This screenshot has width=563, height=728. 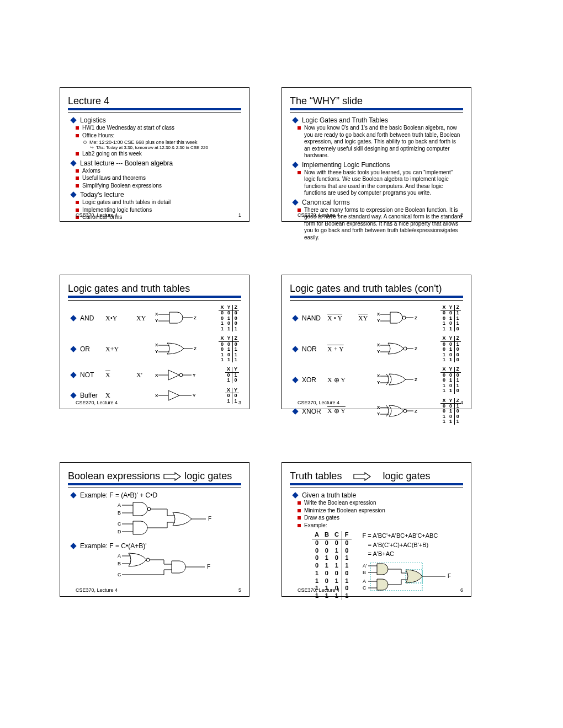 What do you see at coordinates (92, 171) in the screenshot?
I see `text: Axioms` at bounding box center [92, 171].